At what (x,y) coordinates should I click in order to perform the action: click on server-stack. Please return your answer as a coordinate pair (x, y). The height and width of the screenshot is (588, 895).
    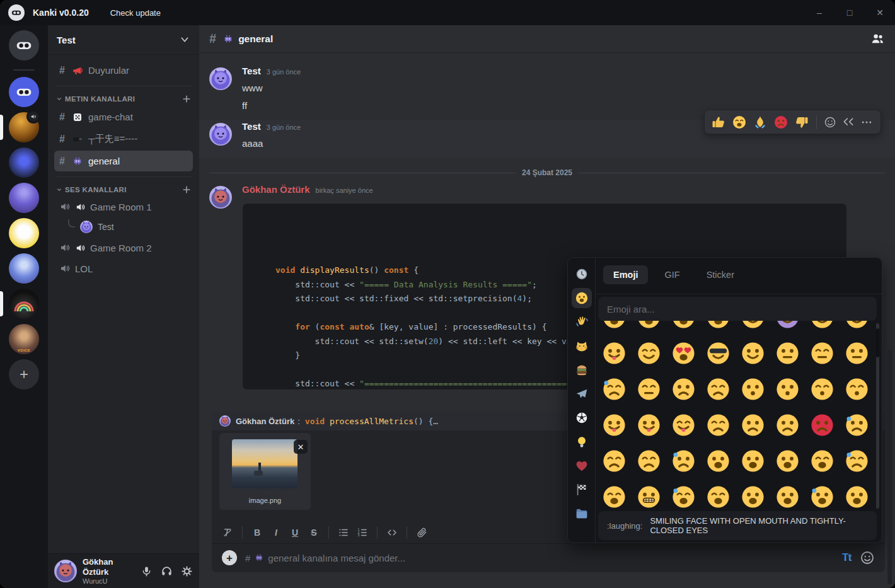
    Looking at the image, I should click on (24, 163).